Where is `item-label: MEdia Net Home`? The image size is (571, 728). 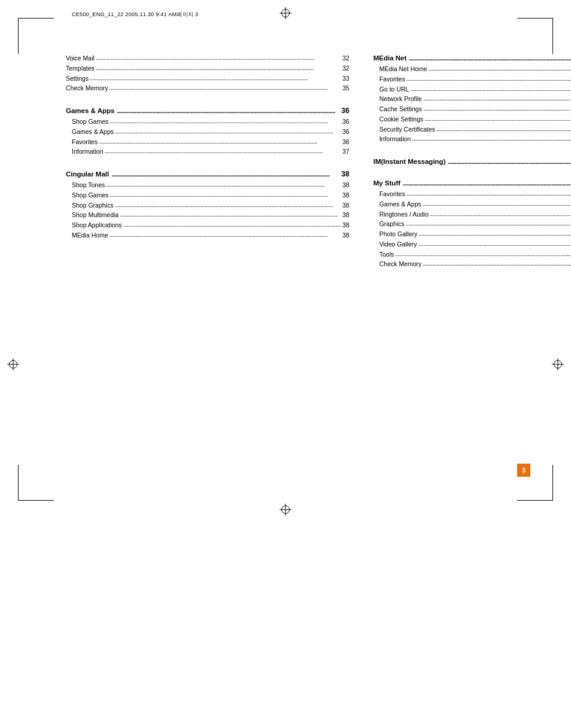 item-label: MEdia Net Home is located at coordinates (403, 69).